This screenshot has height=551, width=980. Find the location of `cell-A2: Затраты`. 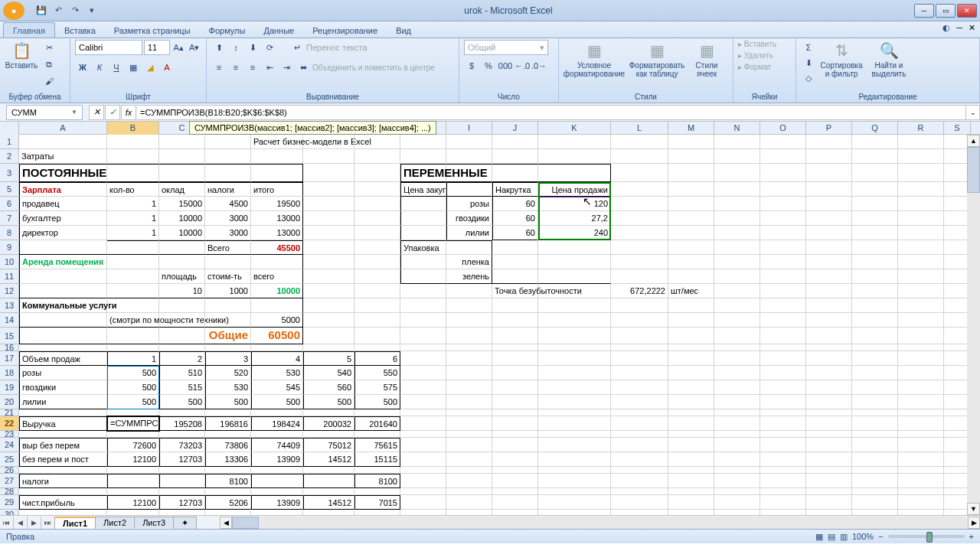

cell-A2: Затраты is located at coordinates (63, 156).